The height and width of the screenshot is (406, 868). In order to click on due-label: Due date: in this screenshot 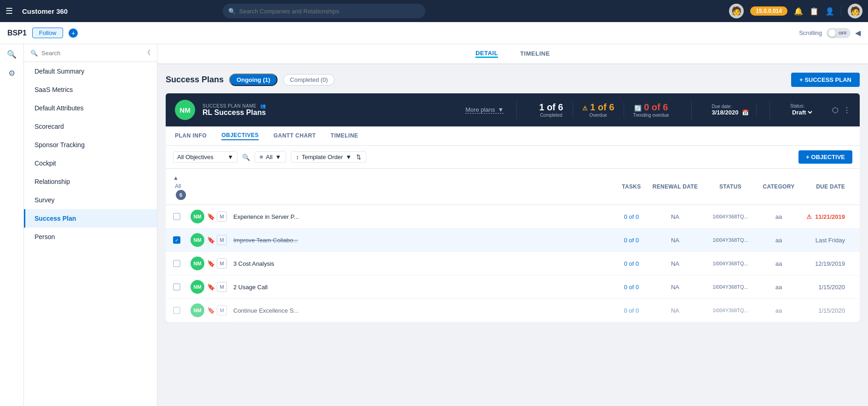, I will do `click(730, 107)`.